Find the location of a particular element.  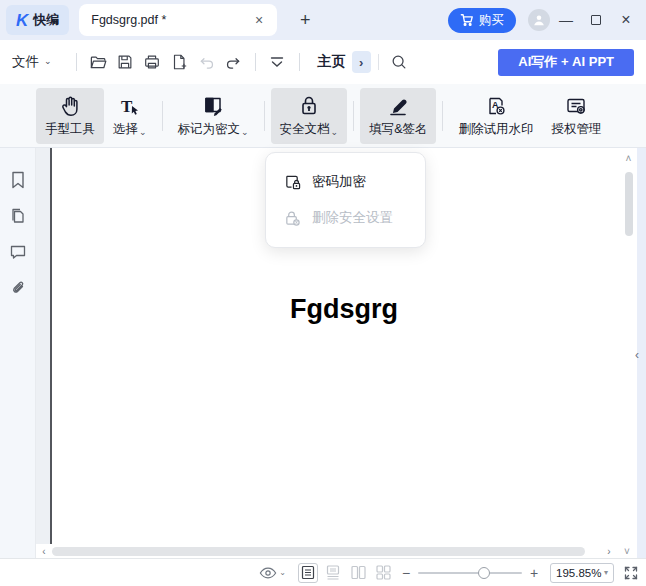

fullscreen-button is located at coordinates (631, 573).